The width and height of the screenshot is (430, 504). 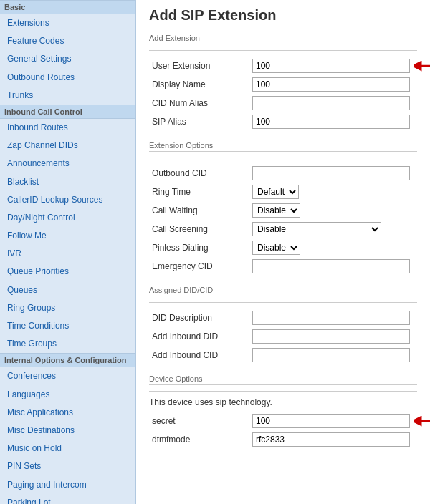 I want to click on cid-num-alias-row: CID Num Alias, so click(x=283, y=103).